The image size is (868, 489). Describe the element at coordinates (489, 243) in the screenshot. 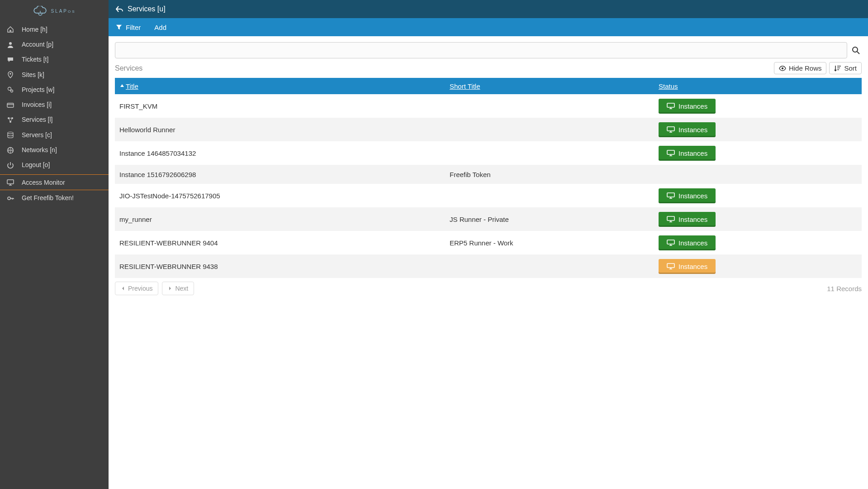

I see `table-row: RESILIENT-WEBRUNNER 9404ERP5 Runner - Wo…` at that location.